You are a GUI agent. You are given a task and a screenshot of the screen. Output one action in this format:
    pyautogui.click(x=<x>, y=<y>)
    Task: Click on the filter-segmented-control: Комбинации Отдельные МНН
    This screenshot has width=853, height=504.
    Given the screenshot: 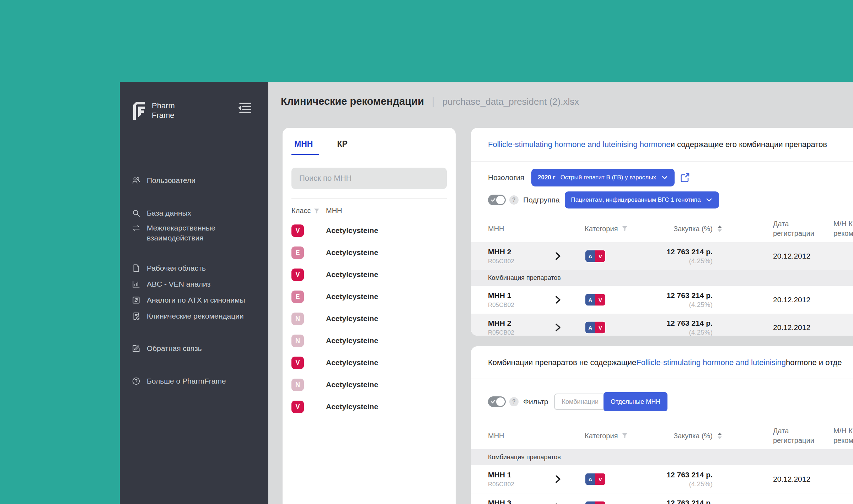 What is the action you would take?
    pyautogui.click(x=611, y=402)
    